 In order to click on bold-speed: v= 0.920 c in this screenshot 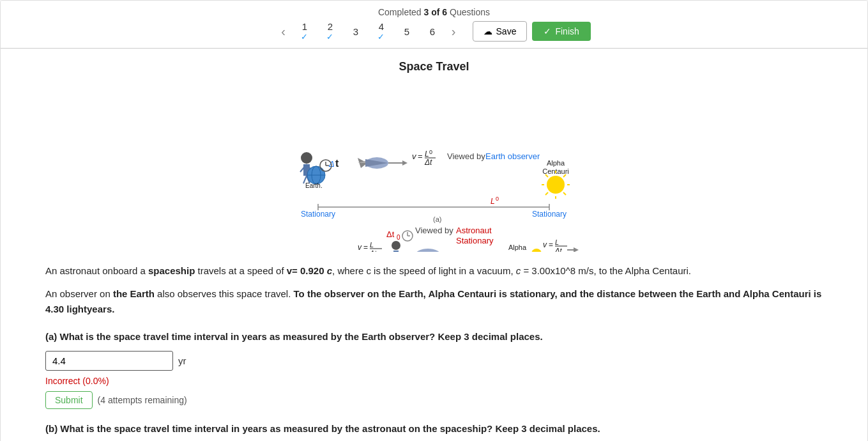, I will do `click(309, 271)`.